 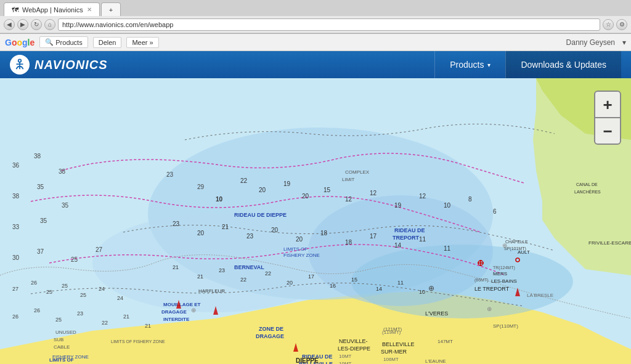 What do you see at coordinates (316, 8) in the screenshot?
I see `tab-bar: 🗺 WebApp | Navionics ✕ +` at bounding box center [316, 8].